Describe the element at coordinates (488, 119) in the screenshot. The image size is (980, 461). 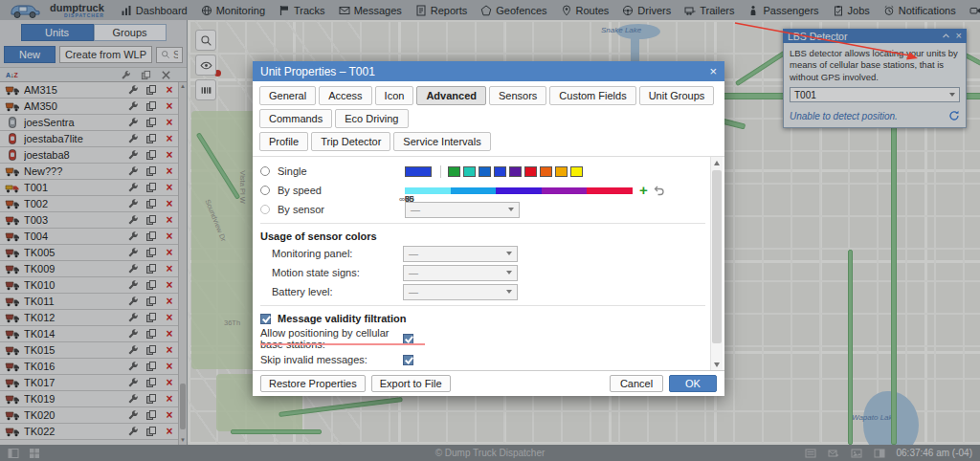
I see `dialog-tabs: GeneralAccessIconAdvancedSensorsCustom F…` at that location.